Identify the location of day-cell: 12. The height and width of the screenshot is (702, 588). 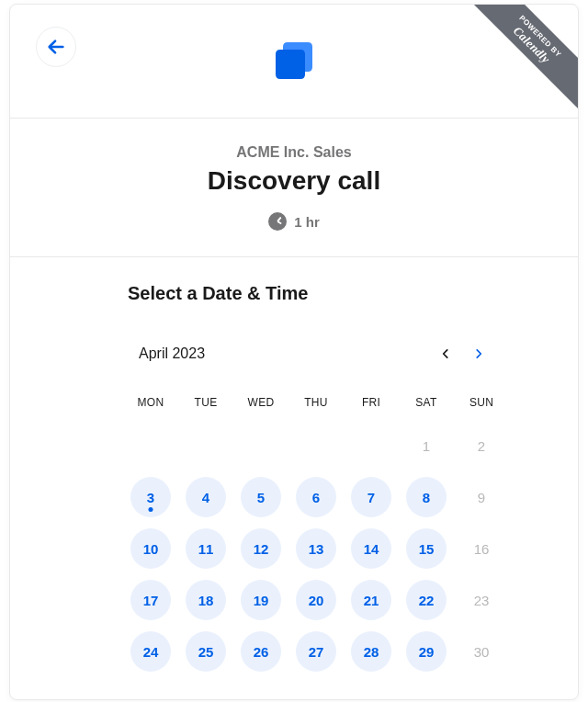
(261, 549).